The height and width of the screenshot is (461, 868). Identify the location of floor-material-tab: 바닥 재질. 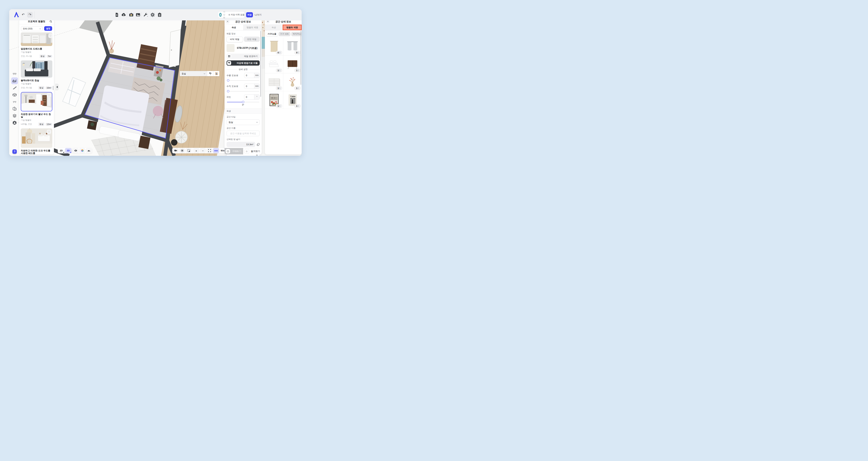
(235, 39).